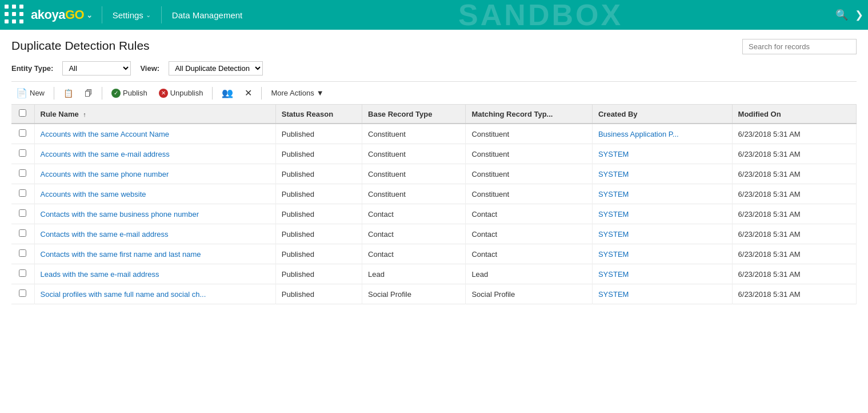 The image size is (868, 413). What do you see at coordinates (434, 69) in the screenshot?
I see `filters-row: Entity Type: All View: All Duplicate Det…` at bounding box center [434, 69].